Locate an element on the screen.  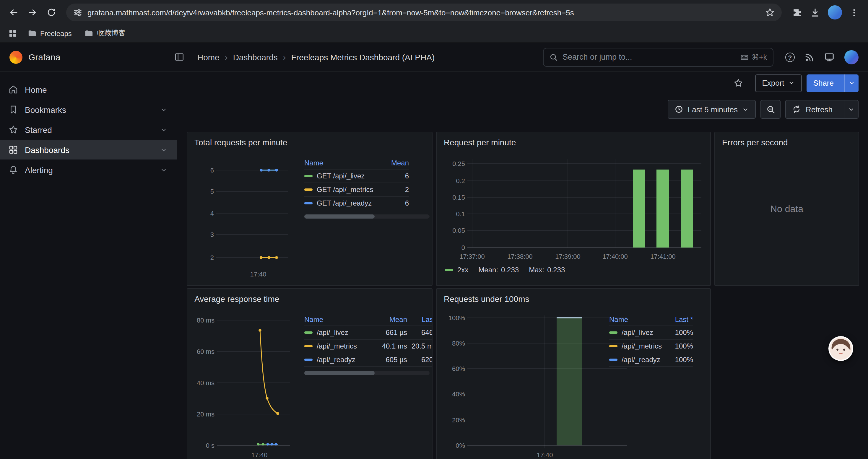
bookmark-star-icon is located at coordinates (770, 12).